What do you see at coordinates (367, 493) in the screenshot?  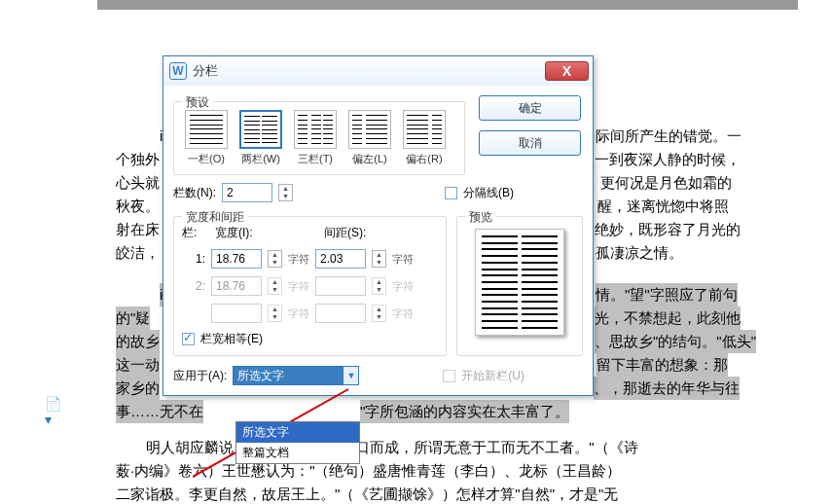 I see `bg-text: 二家诣极。李更自然，故居王上。"（《艺圃撷馀》）怎样才算"自然"，才是"无` at bounding box center [367, 493].